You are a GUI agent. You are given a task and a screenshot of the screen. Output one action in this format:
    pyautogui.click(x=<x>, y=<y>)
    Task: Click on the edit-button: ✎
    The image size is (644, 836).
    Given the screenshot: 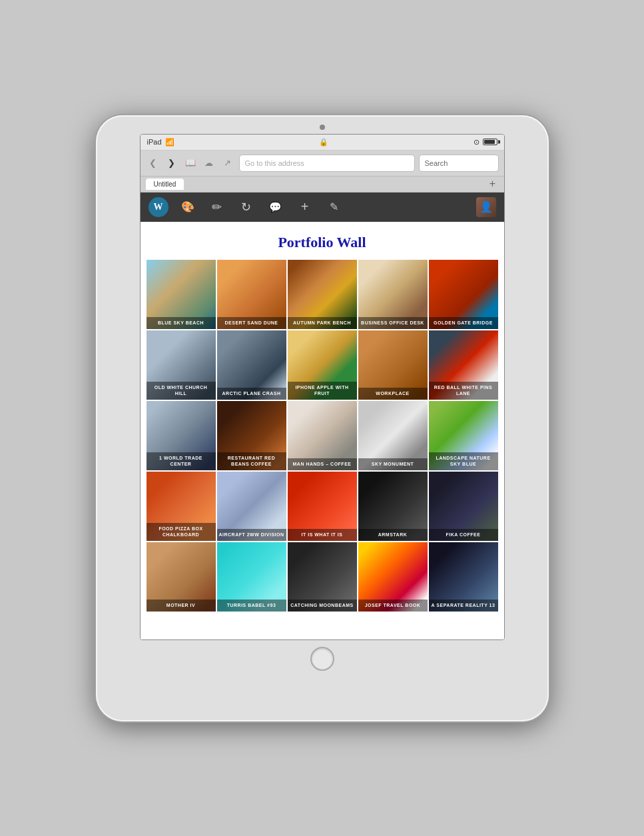 What is the action you would take?
    pyautogui.click(x=334, y=207)
    